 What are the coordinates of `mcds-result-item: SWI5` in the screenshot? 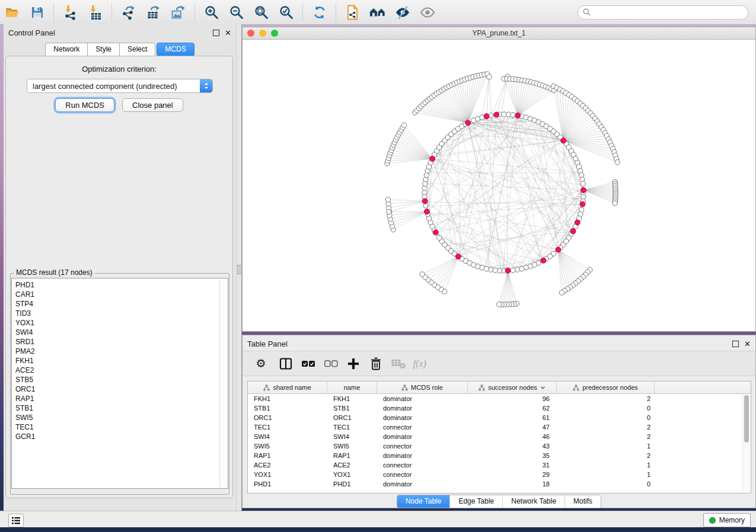 It's located at (122, 418).